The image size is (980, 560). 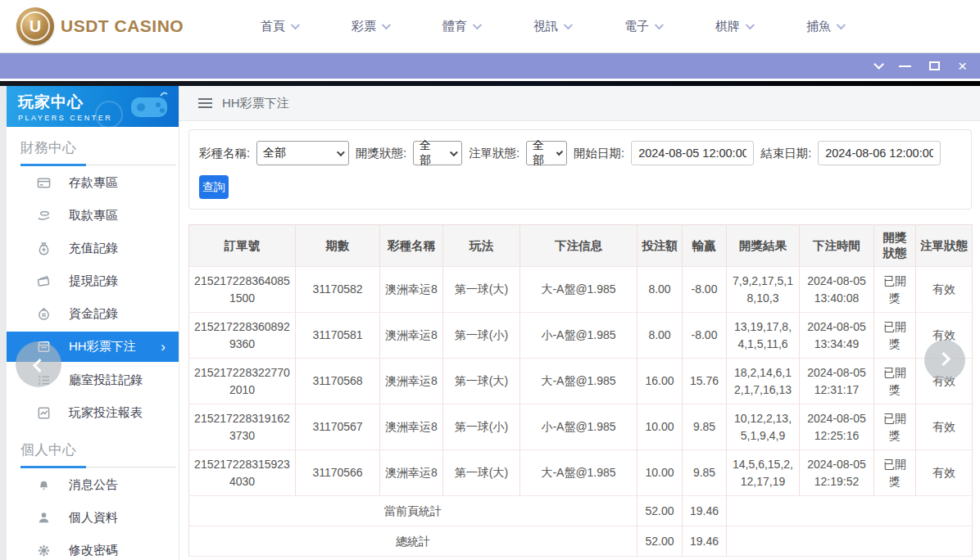 What do you see at coordinates (35, 26) in the screenshot?
I see `logo-monogram: U` at bounding box center [35, 26].